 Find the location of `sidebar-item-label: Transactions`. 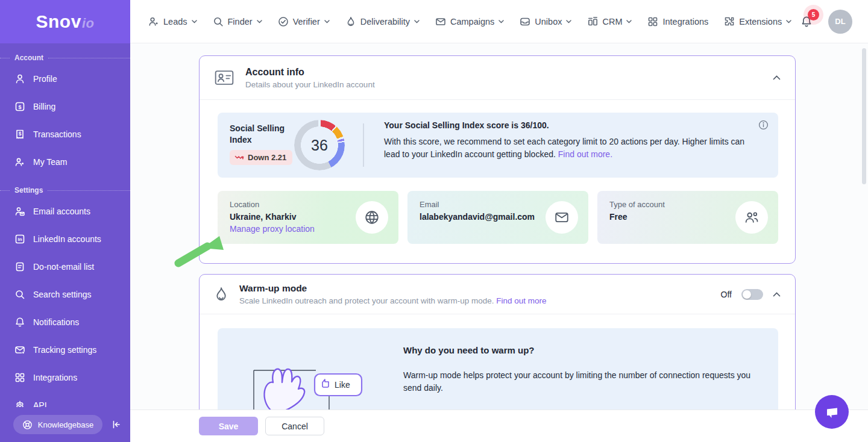

sidebar-item-label: Transactions is located at coordinates (57, 134).